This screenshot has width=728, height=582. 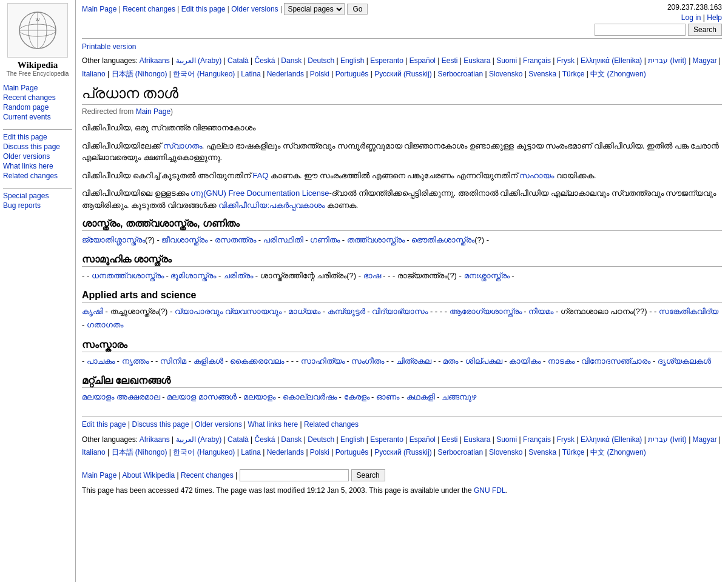 What do you see at coordinates (484, 361) in the screenshot?
I see `shilpakala-link: ശില്പകല` at bounding box center [484, 361].